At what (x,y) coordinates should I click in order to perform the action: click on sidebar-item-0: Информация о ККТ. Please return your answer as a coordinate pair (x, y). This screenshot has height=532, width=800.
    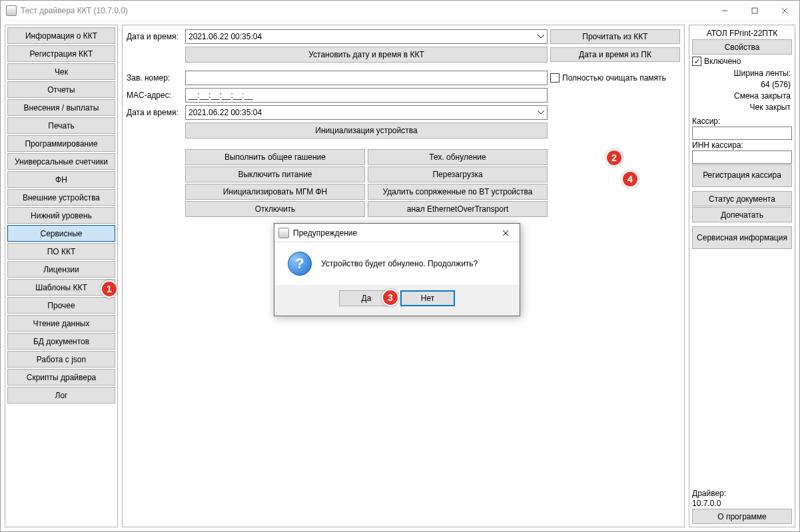
    Looking at the image, I should click on (61, 36).